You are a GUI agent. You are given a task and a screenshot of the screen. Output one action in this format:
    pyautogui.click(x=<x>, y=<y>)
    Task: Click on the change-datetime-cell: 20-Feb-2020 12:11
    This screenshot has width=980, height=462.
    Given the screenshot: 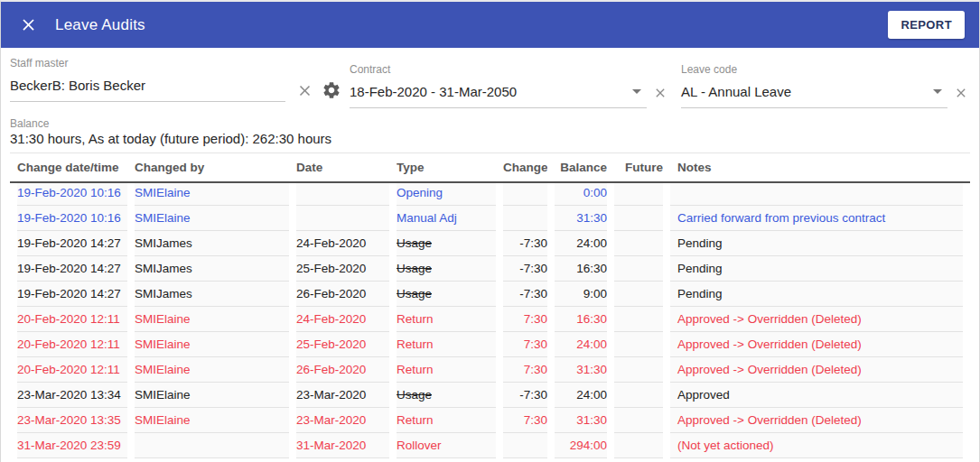 What is the action you would take?
    pyautogui.click(x=72, y=319)
    